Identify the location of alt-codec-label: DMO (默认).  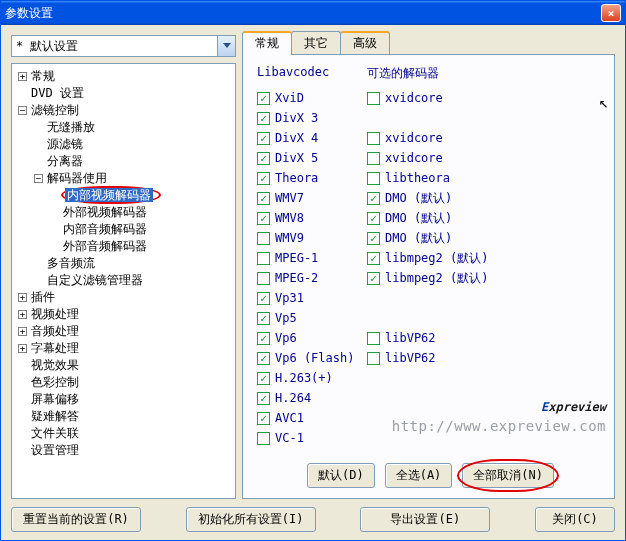
(418, 238).